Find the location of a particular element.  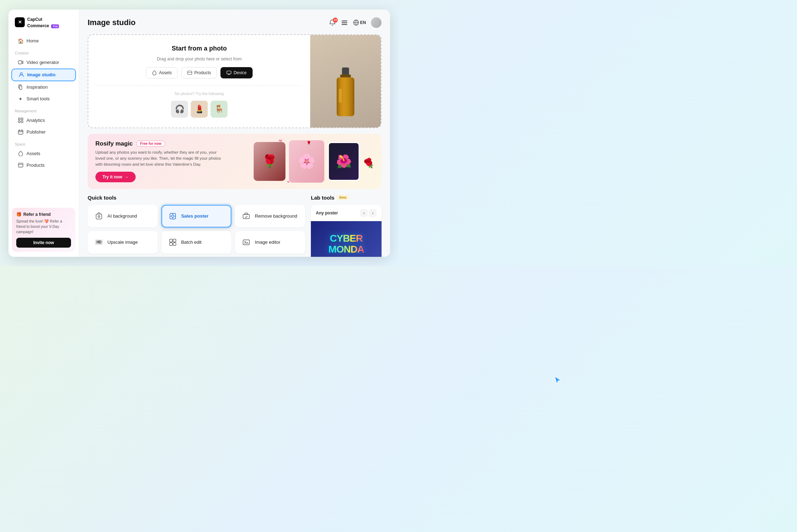

batch-edit-label: Batch edit is located at coordinates (191, 242).